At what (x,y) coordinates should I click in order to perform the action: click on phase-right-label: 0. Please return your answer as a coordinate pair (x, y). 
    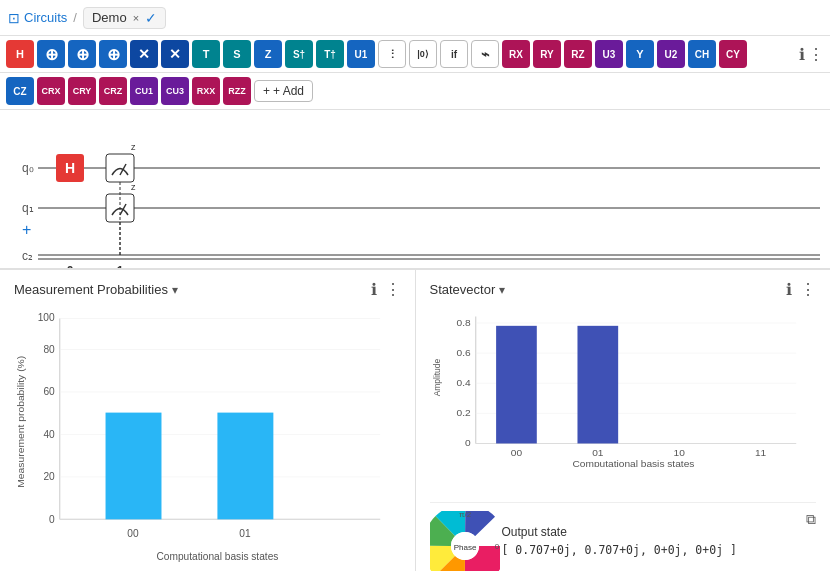
    Looking at the image, I should click on (496, 546).